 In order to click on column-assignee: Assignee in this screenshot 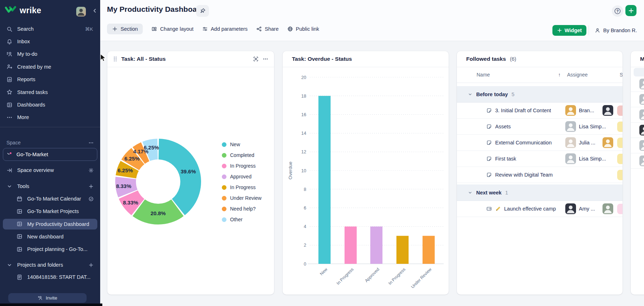, I will do `click(577, 75)`.